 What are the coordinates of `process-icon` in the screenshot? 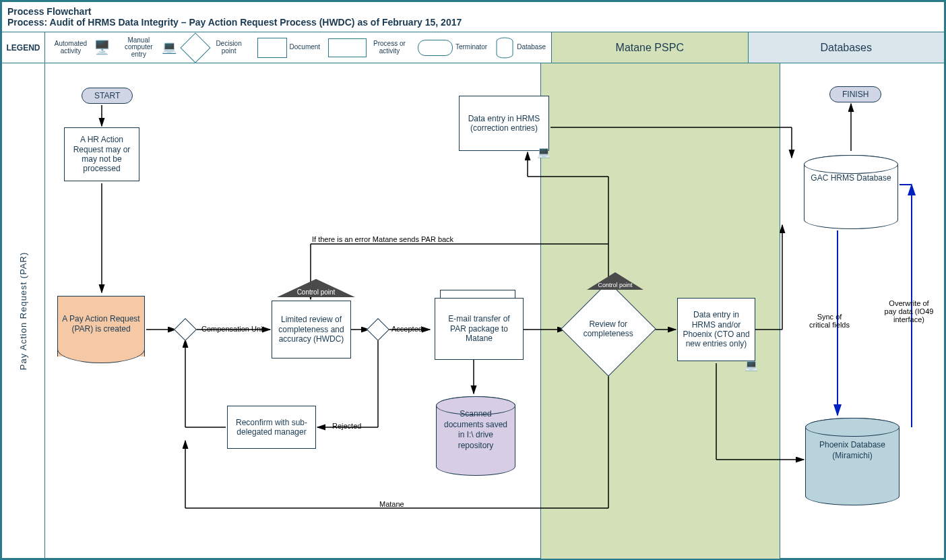 It's located at (348, 48).